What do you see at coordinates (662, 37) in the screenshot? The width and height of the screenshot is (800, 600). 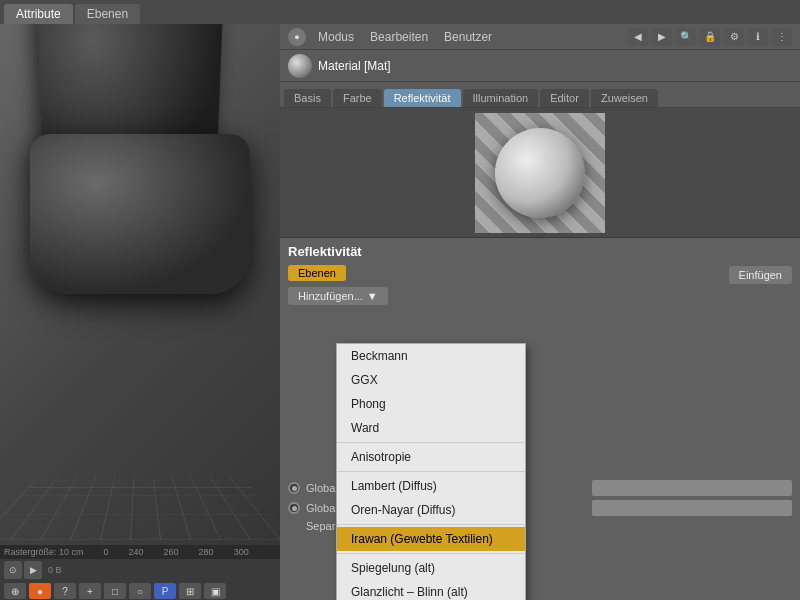 I see `forward-icon: ▶` at bounding box center [662, 37].